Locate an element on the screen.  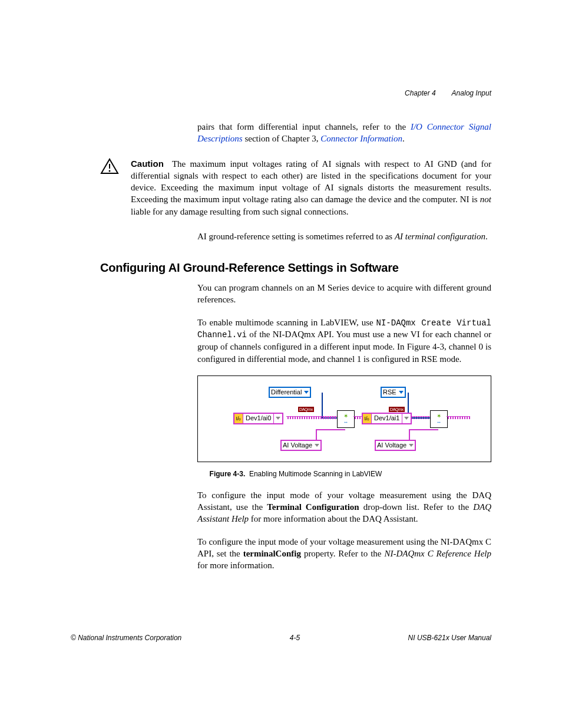
caution-post: liable for any damage resulting from suc… is located at coordinates (239, 212).